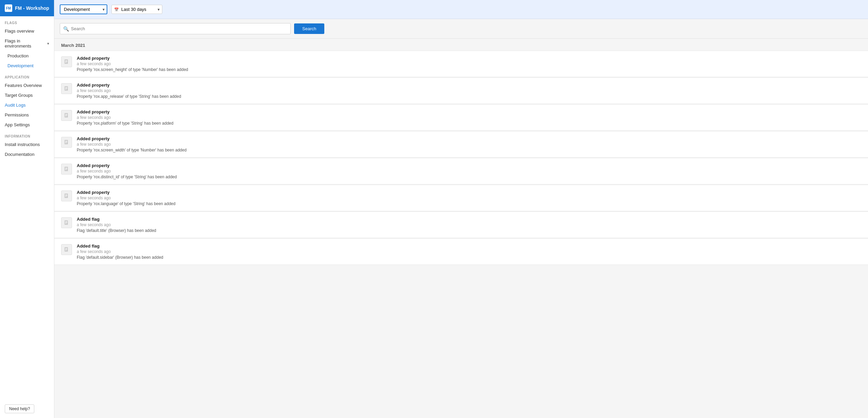 Image resolution: width=868 pixels, height=418 pixels. I want to click on sidebar-item-production: Production, so click(27, 56).